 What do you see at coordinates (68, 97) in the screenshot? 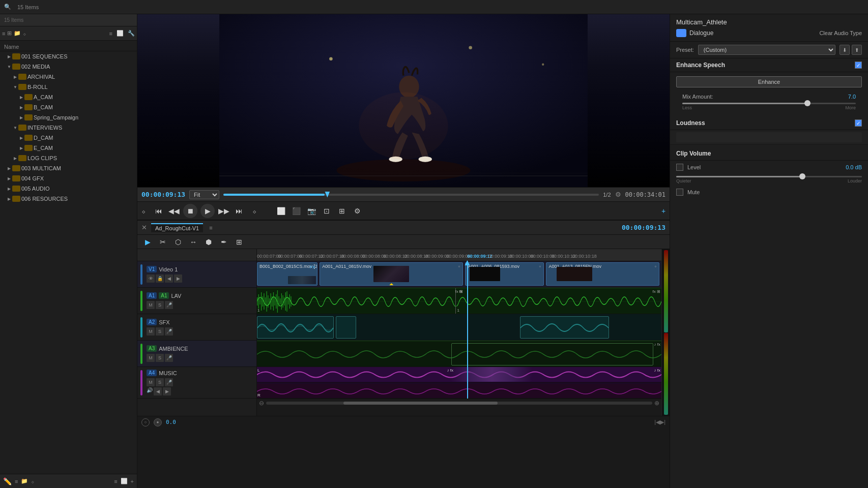
I see `tree-item-acam: ▶ A_CAM` at bounding box center [68, 97].